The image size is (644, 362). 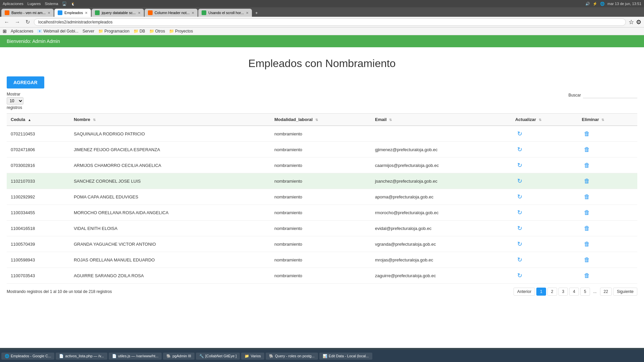 I want to click on page-ellipsis: ..., so click(x=595, y=292).